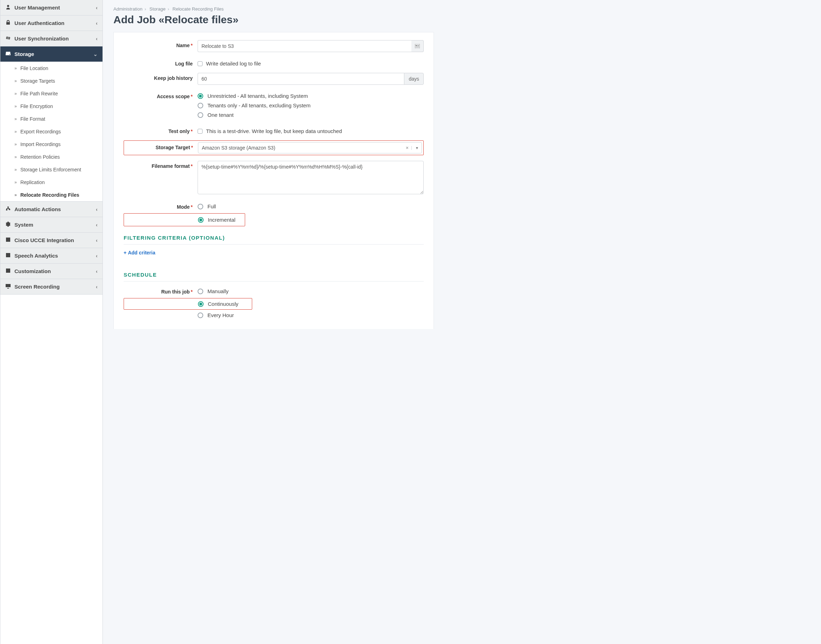  I want to click on add-criteria-button: + Add criteria, so click(140, 253).